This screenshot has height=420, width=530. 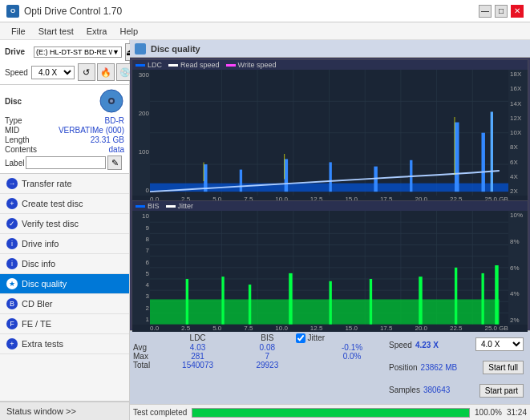 I want to click on progress-bar, so click(x=330, y=413).